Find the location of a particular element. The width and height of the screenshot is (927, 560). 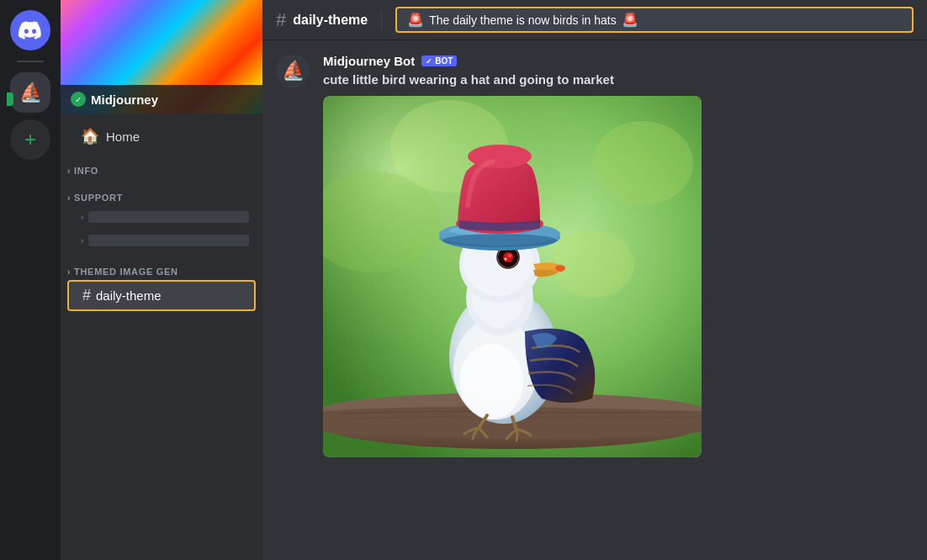

topic-emoji-right: 🚨 is located at coordinates (630, 20).